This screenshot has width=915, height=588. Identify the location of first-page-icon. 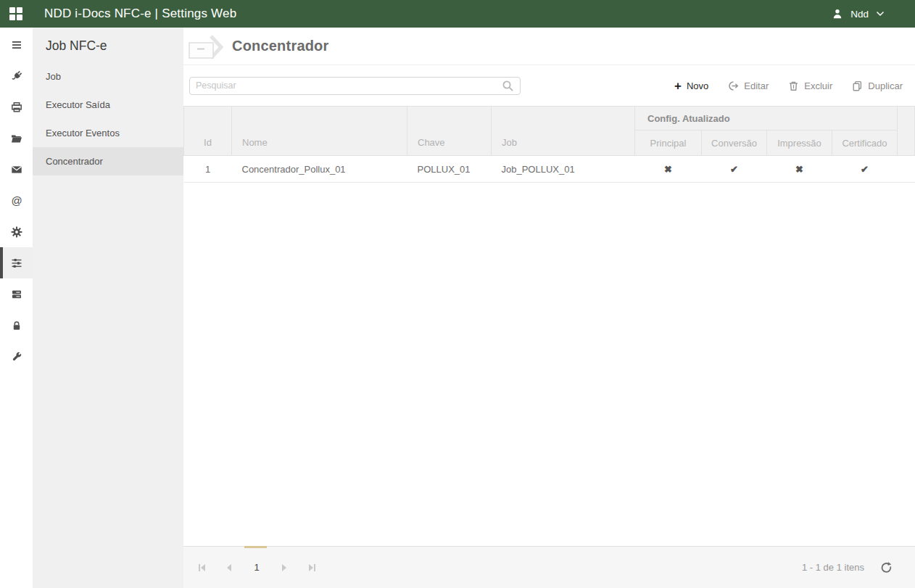
(202, 568).